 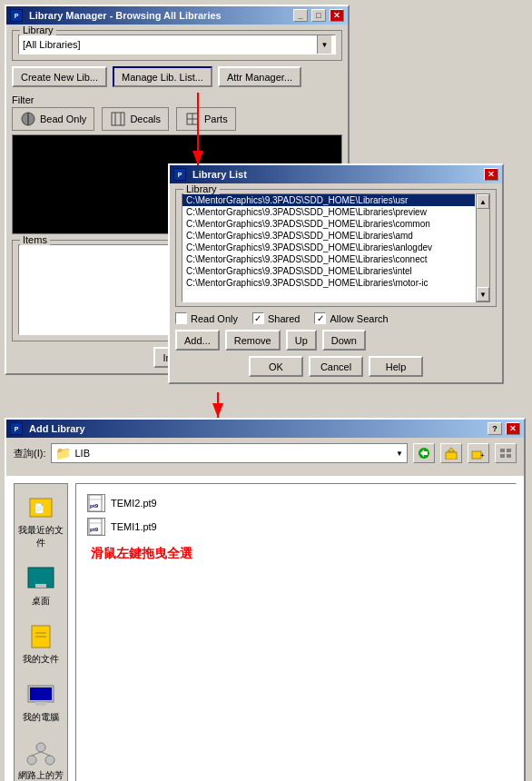 What do you see at coordinates (329, 248) in the screenshot?
I see `lib-list-box: C:\MentorGraphics\9.3PADS\SDD_HOME\Libra…` at bounding box center [329, 248].